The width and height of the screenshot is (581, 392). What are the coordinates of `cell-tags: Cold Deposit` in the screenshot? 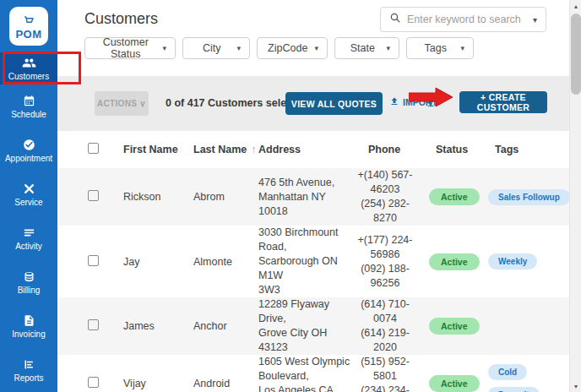 It's located at (529, 378).